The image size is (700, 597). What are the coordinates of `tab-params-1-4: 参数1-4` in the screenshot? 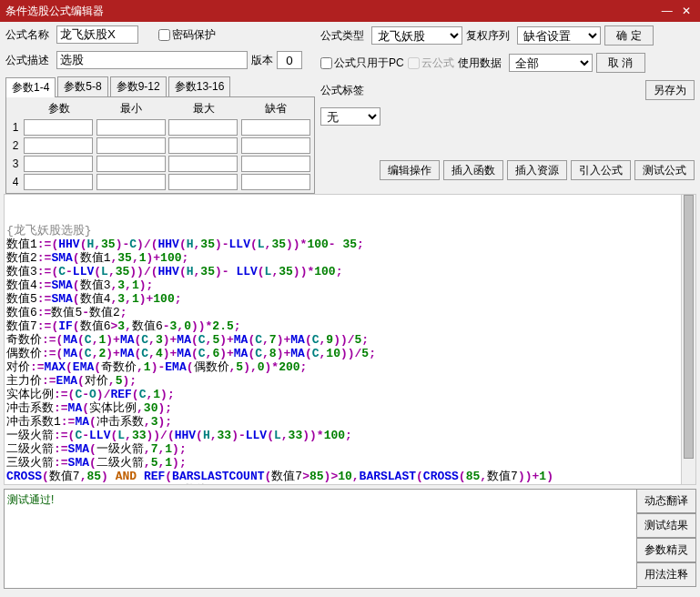 It's located at (31, 87).